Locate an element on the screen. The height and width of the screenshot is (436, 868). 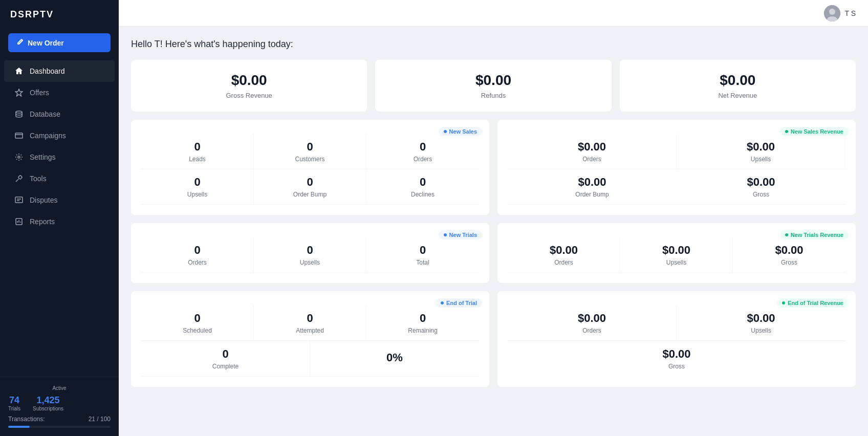
new-trials-revenue-card: New Trials Revenue $0.00 Orders $0.00 Up… is located at coordinates (677, 253).